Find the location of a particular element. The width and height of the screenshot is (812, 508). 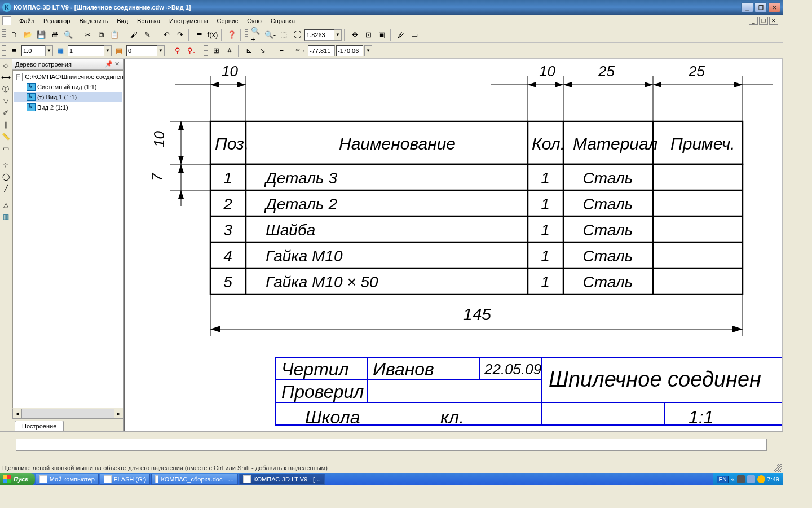

undo-button: ↶ is located at coordinates (166, 35).